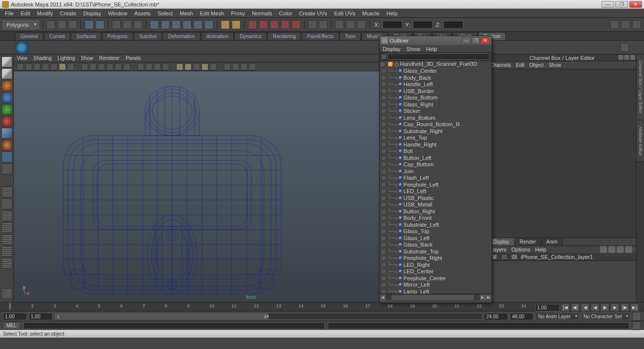  What do you see at coordinates (57, 36) in the screenshot?
I see `shelf-tab-curves: Curves` at bounding box center [57, 36].